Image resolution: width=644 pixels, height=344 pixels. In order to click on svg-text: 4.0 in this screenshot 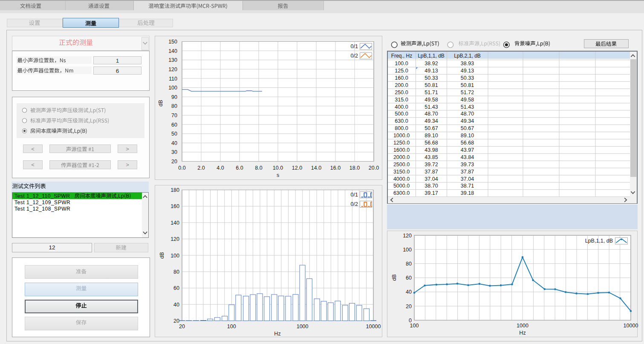, I will do `click(220, 168)`.